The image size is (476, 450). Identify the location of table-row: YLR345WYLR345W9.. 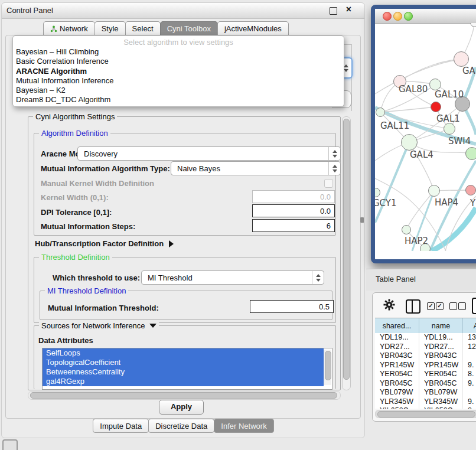
(425, 402).